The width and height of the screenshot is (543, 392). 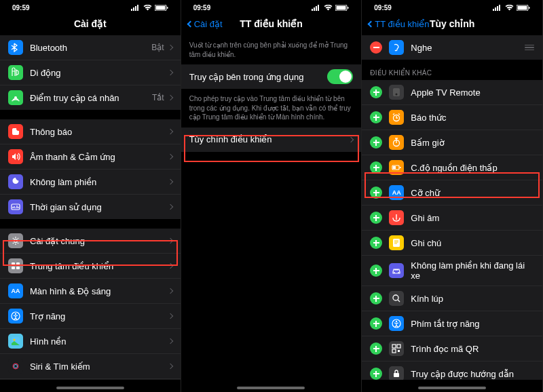 I want to click on row-kh-ng-l-m-phi-n-khi-ang-l-i-xe: Không làm phiền khi đang lái xe, so click(x=452, y=271).